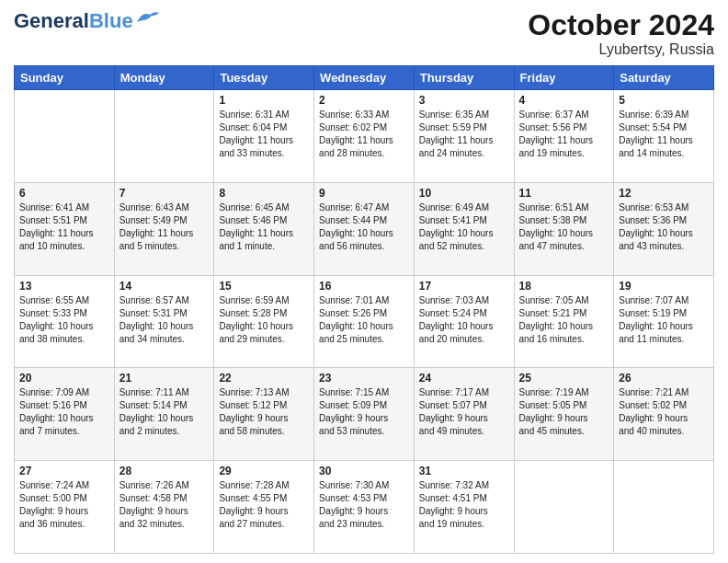 This screenshot has width=728, height=563. What do you see at coordinates (464, 134) in the screenshot?
I see `day-info: Sunrise: 6:35 AM Sunset: 5:59 PM Dayligh…` at bounding box center [464, 134].